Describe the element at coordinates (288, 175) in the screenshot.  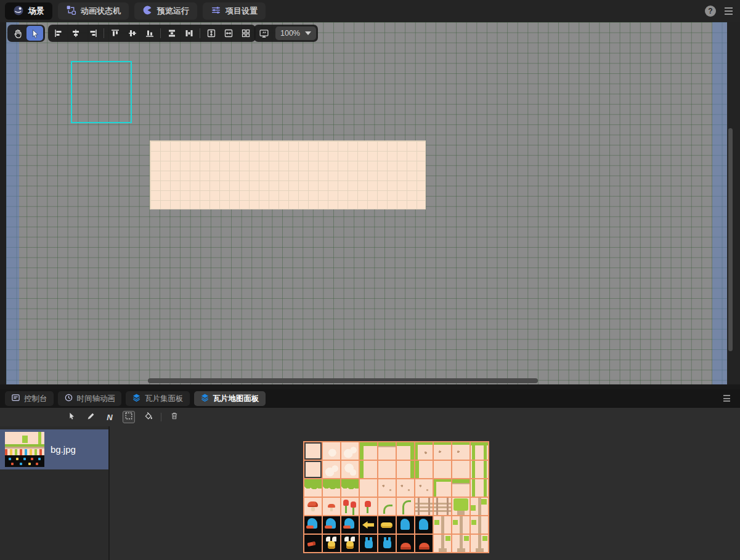
I see `tilemap-object` at that location.